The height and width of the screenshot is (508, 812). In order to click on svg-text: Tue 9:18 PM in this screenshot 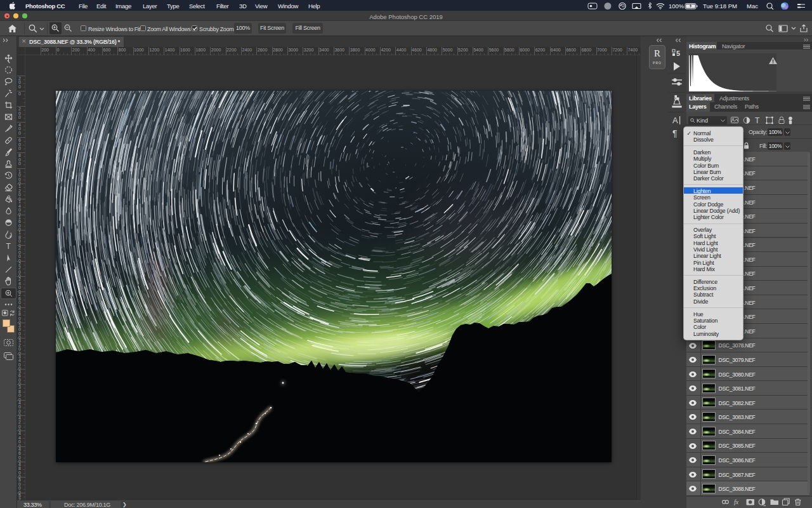, I will do `click(720, 6)`.